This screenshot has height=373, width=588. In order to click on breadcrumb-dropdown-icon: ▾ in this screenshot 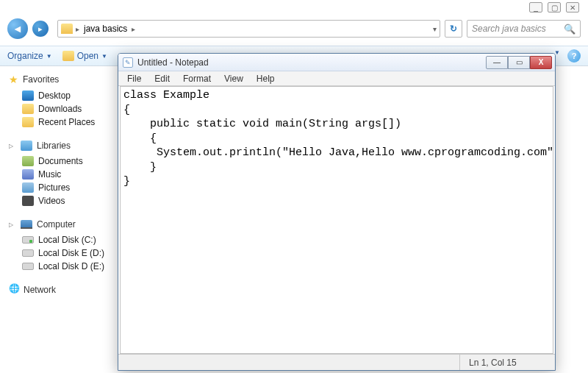, I will do `click(435, 29)`.